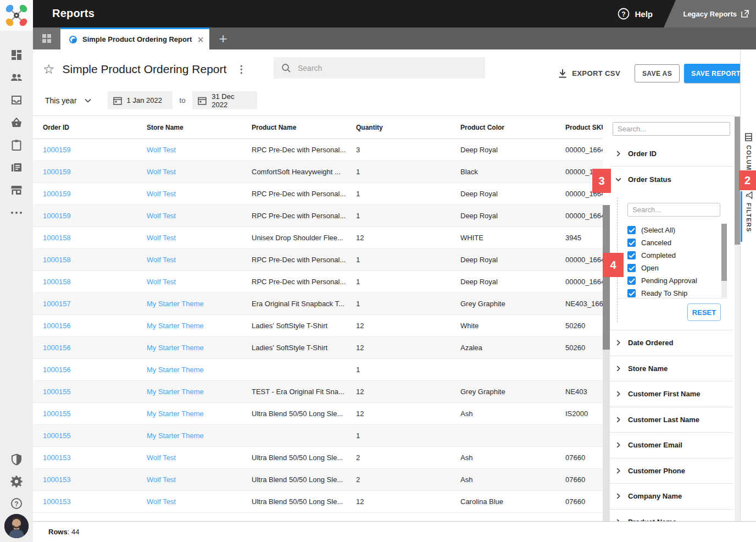  What do you see at coordinates (47, 38) in the screenshot?
I see `report-gallery-button` at bounding box center [47, 38].